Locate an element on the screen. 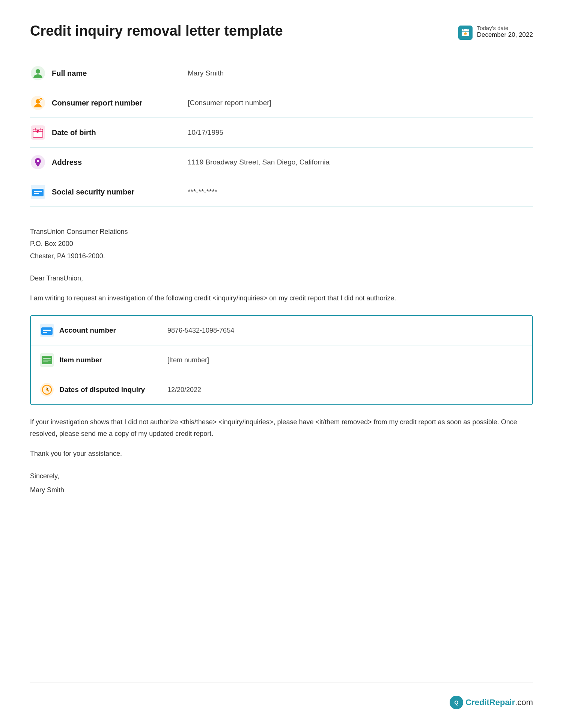  info-row-consumer-report: $ Consumer report number [Consumer repor… is located at coordinates (282, 103).